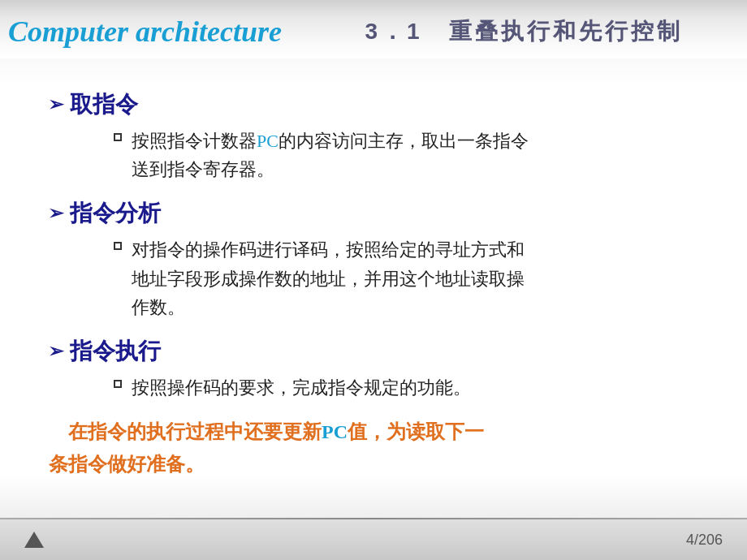 This screenshot has width=747, height=560. I want to click on bullet3-label: 指令执行, so click(115, 351).